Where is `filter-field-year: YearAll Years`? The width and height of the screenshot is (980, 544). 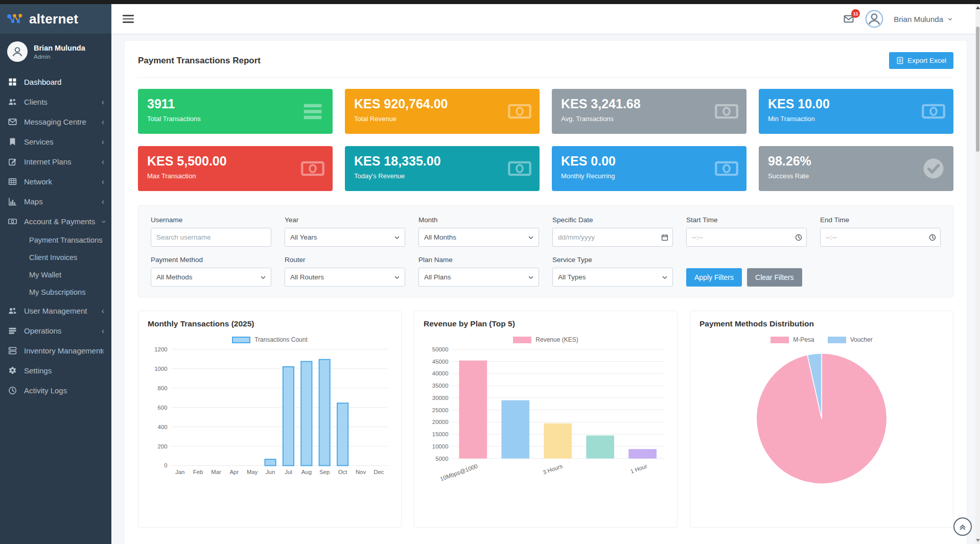 filter-field-year: YearAll Years is located at coordinates (345, 231).